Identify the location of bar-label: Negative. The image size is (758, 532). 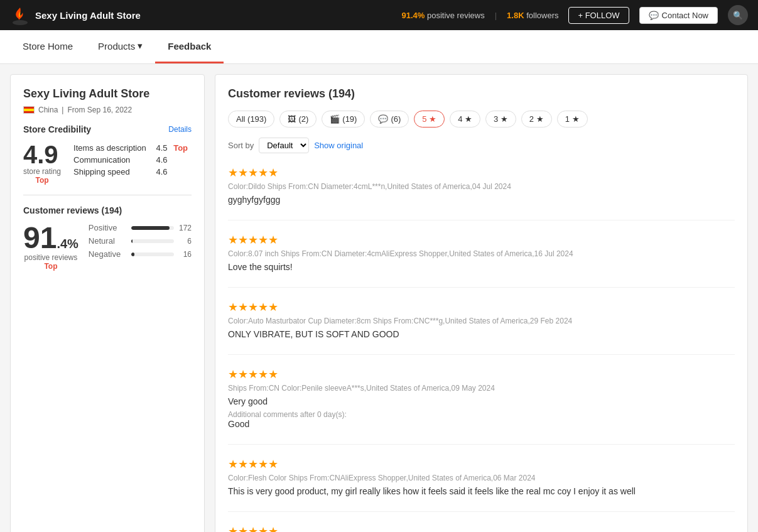
(107, 254).